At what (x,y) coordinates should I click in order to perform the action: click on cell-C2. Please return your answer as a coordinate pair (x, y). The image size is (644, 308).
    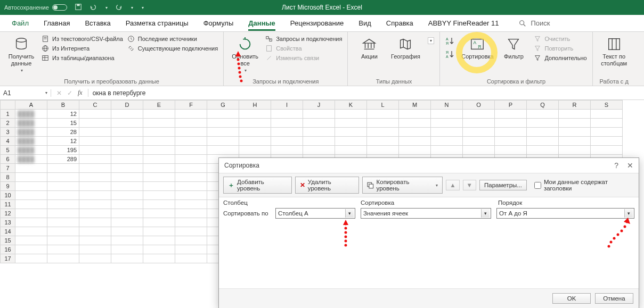
    Looking at the image, I should click on (95, 123).